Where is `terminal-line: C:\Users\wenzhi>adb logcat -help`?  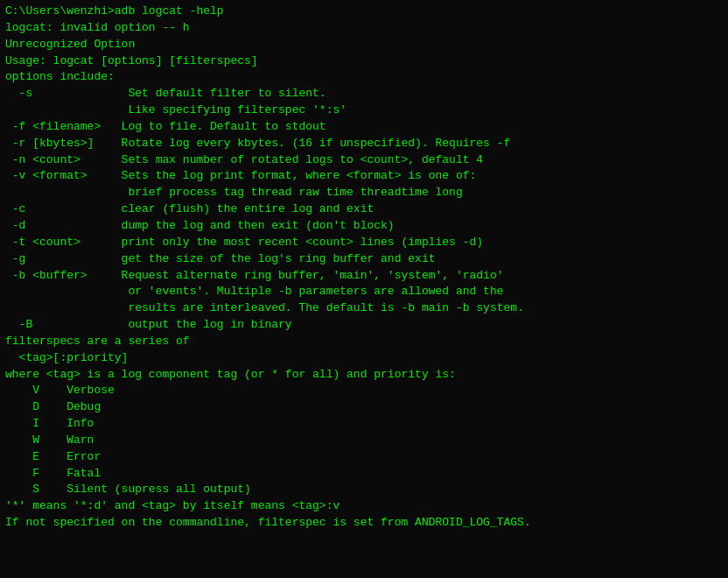 terminal-line: C:\Users\wenzhi>adb logcat -help is located at coordinates (364, 12).